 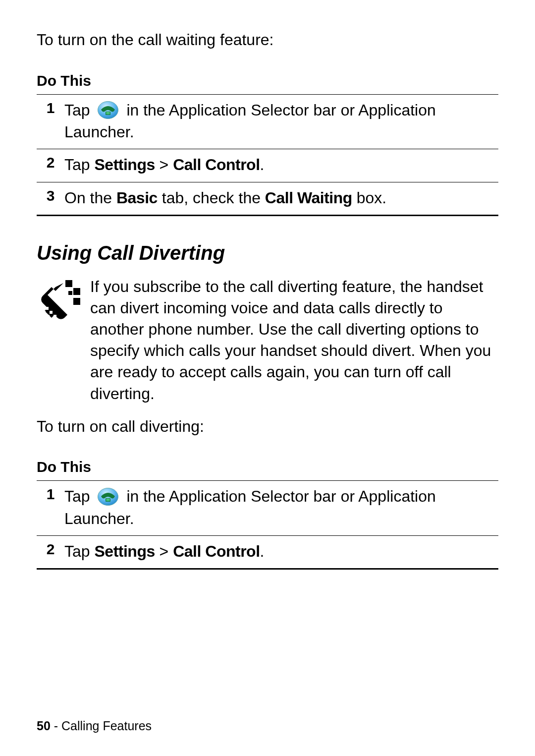 What do you see at coordinates (281, 121) in the screenshot?
I see `step-body: Tap` at bounding box center [281, 121].